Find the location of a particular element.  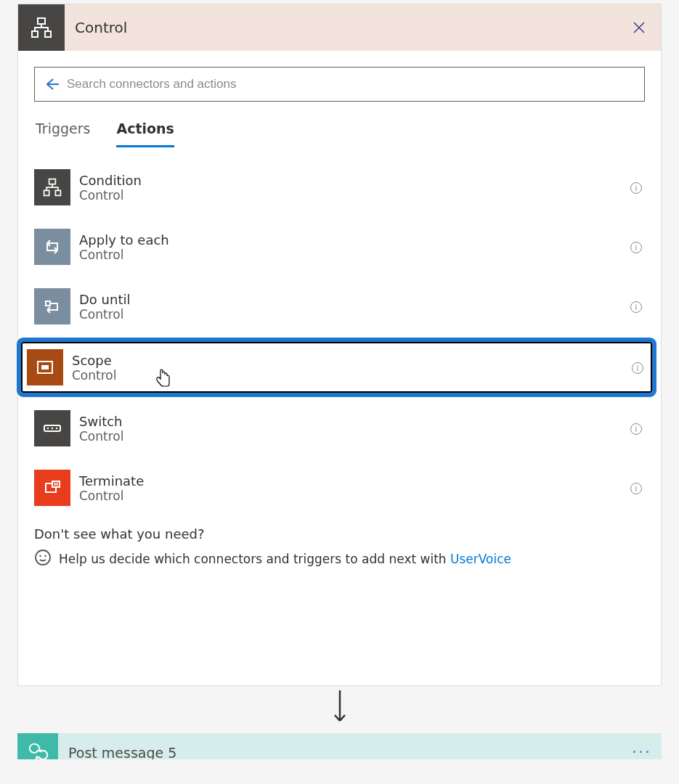

action-text: Switch Control is located at coordinates (349, 428).